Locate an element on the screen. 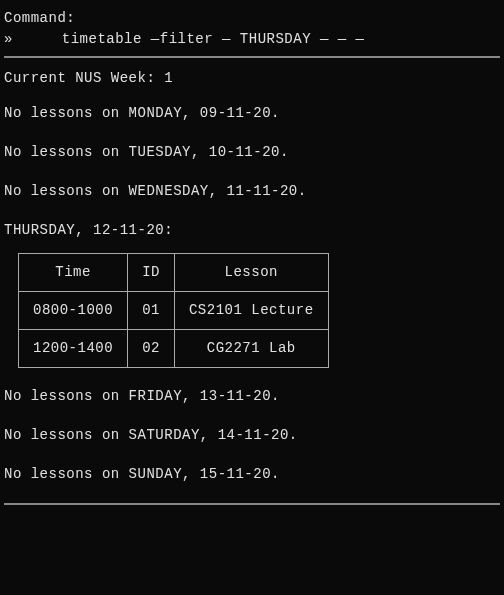 The height and width of the screenshot is (595, 504). no-lesson-wed: No lessons on WEDNESDAY, 11-11-20. is located at coordinates (252, 192).